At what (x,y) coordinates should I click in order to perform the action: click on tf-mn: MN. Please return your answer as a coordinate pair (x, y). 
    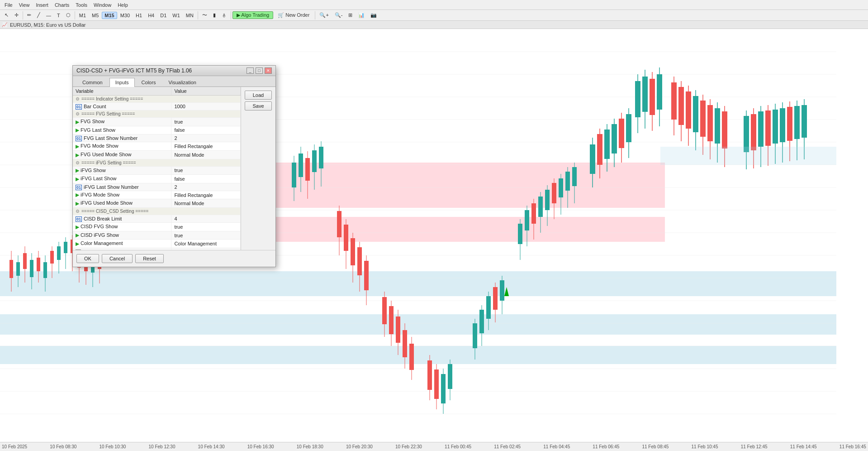
    Looking at the image, I should click on (190, 15).